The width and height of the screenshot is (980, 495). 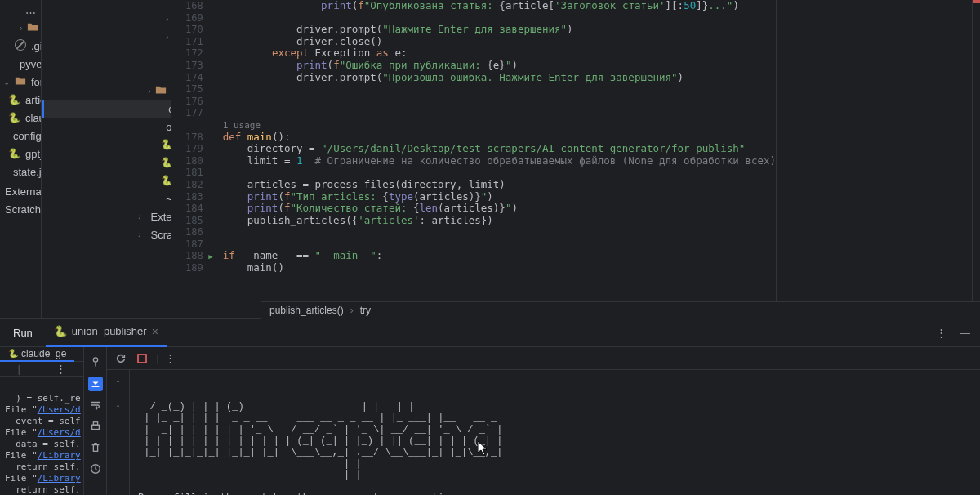 I want to click on sep-icon: |, so click(x=18, y=369).